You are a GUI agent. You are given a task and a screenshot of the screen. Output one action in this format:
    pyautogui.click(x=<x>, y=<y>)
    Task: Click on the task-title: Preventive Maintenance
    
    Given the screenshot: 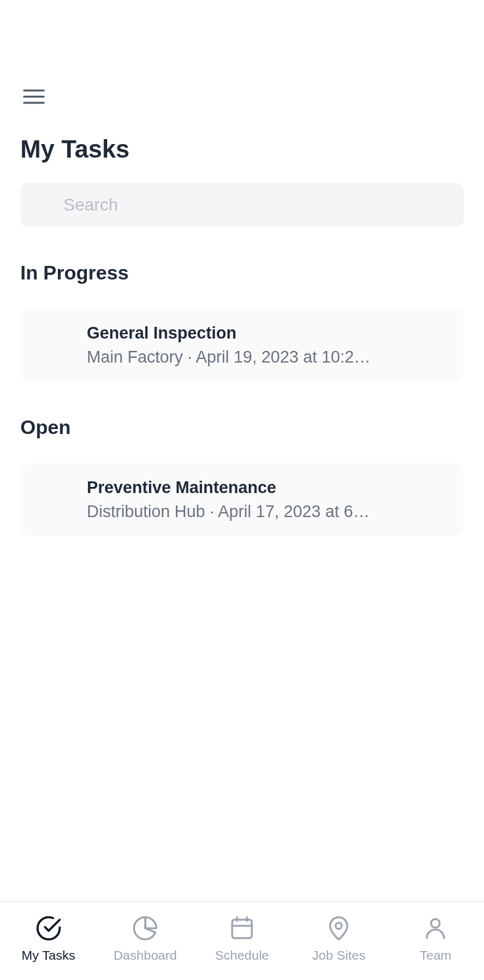 What is the action you would take?
    pyautogui.click(x=267, y=488)
    